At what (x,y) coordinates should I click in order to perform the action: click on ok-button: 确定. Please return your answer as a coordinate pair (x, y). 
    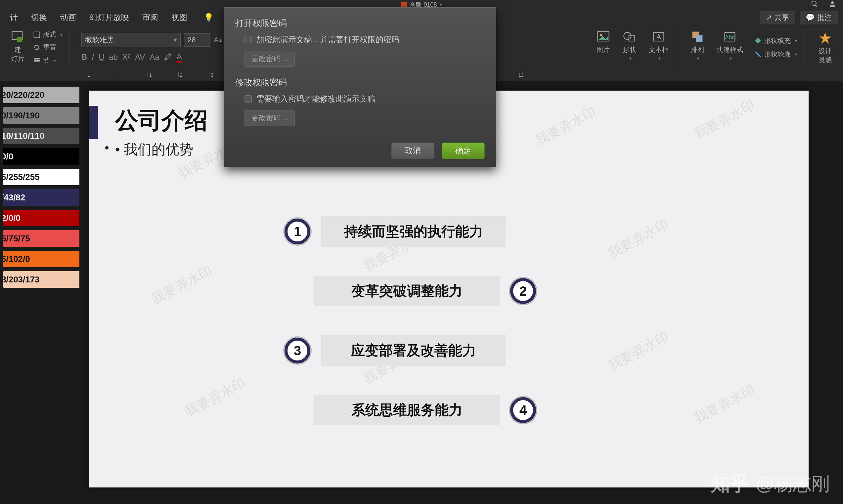
    Looking at the image, I should click on (463, 151).